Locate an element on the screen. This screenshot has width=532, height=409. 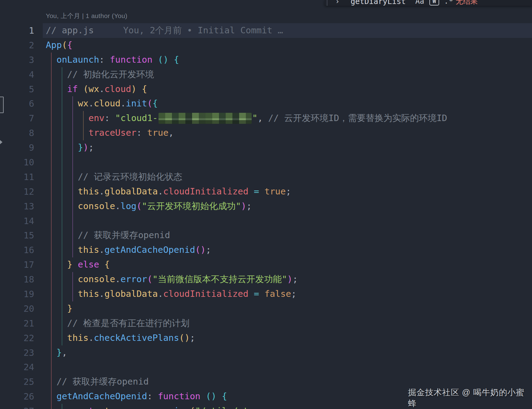
line-number: 5 is located at coordinates (21, 89).